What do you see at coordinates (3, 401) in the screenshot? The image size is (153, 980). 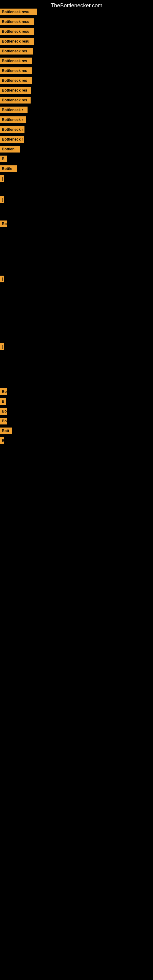 I see `bottleneck-item-24: B` at bounding box center [3, 401].